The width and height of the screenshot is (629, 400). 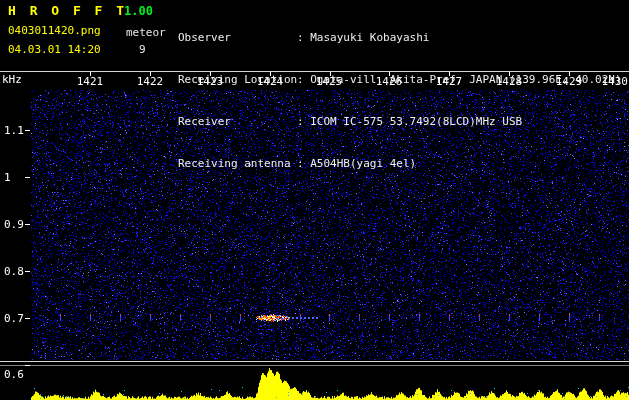 I want to click on time-label-1430: 1430, so click(x=616, y=82).